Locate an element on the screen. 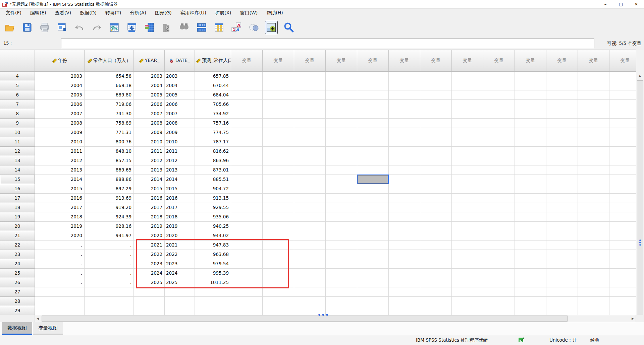 This screenshot has height=345, width=644. recall-dialogs-icon is located at coordinates (62, 27).